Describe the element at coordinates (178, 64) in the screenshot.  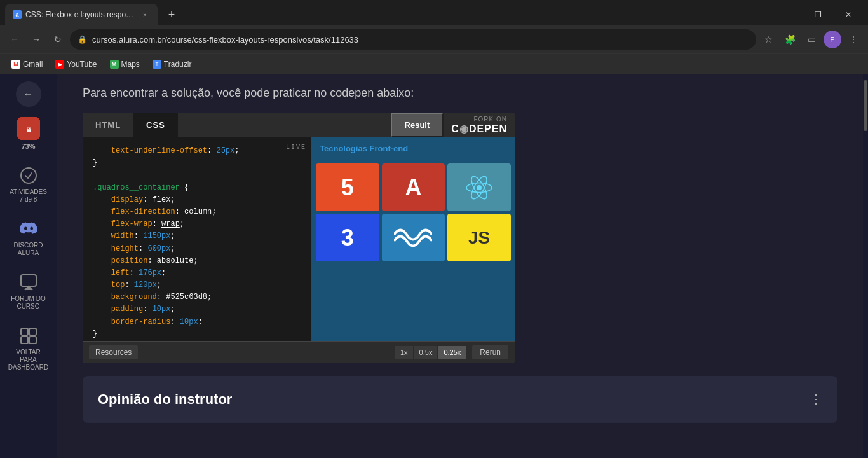
I see `bookmark-traduzir-label: Traduzir` at that location.